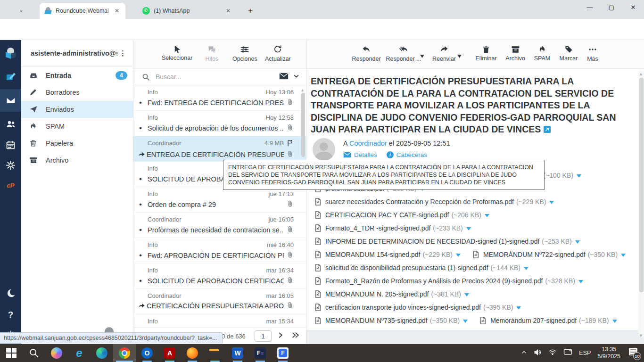 Image resolution: width=644 pixels, height=362 pixels. Describe the element at coordinates (296, 77) in the screenshot. I see `search-options-chevron-icon` at that location.